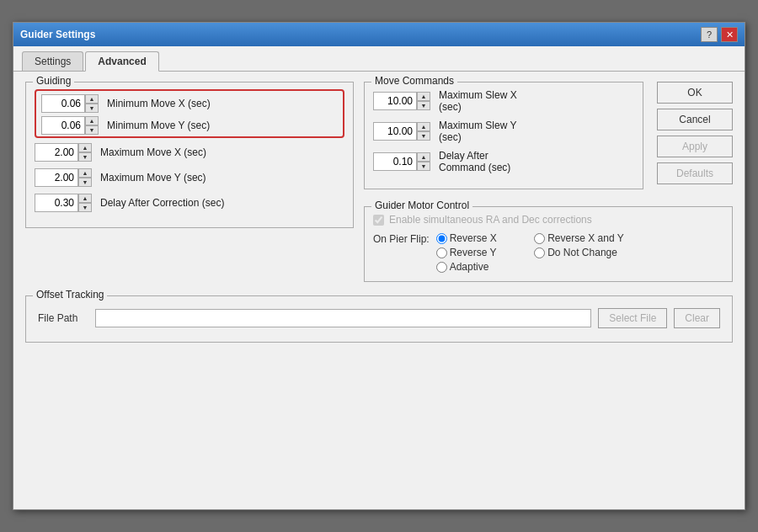 The width and height of the screenshot is (758, 532). I want to click on radio-reverse-x-label: Reverse X, so click(473, 238).